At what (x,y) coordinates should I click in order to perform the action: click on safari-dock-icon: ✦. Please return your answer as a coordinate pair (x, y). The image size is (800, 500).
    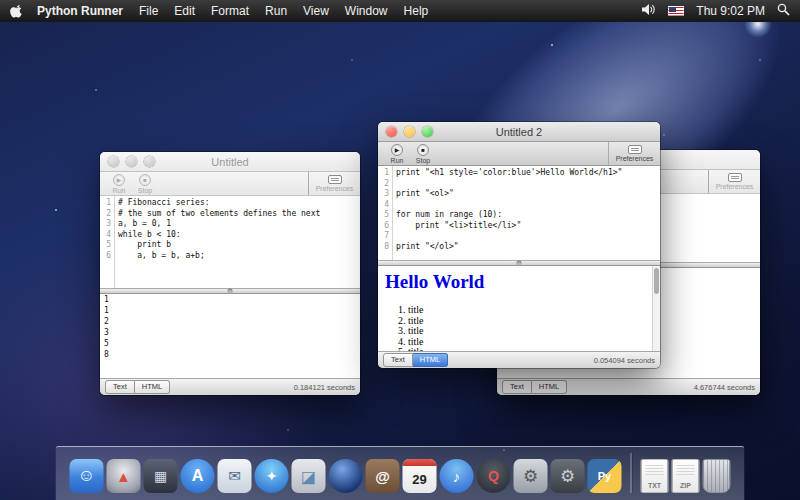
    Looking at the image, I should click on (272, 476).